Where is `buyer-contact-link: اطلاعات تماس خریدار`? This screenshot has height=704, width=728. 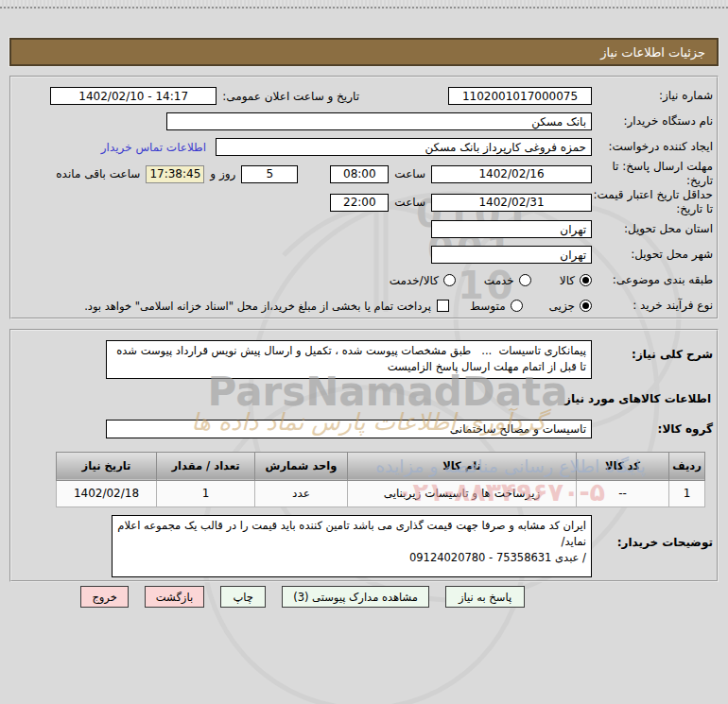 buyer-contact-link: اطلاعات تماس خریدار is located at coordinates (153, 147).